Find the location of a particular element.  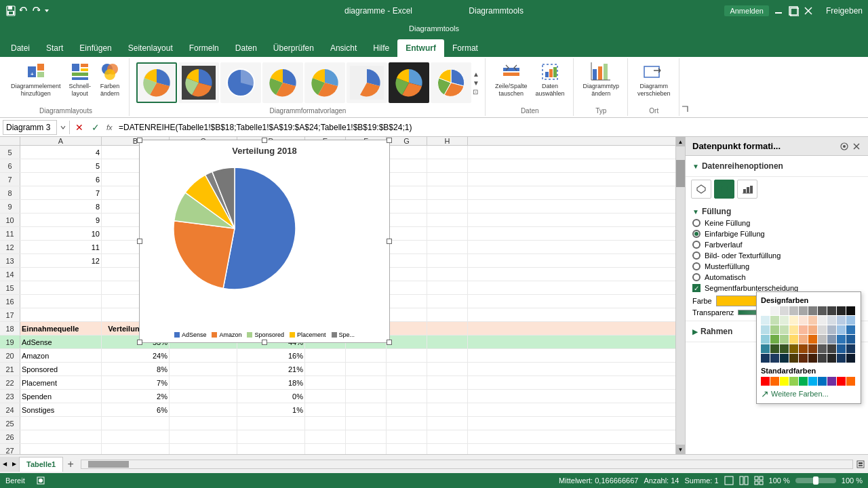

login-button: Anmelden is located at coordinates (747, 11).